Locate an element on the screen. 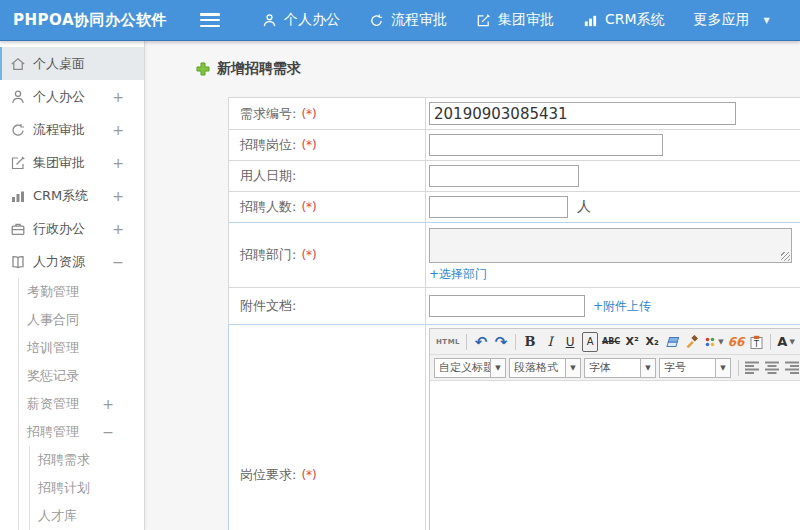 The image size is (800, 530). sidebar-item-label: 集团审批 is located at coordinates (59, 163).